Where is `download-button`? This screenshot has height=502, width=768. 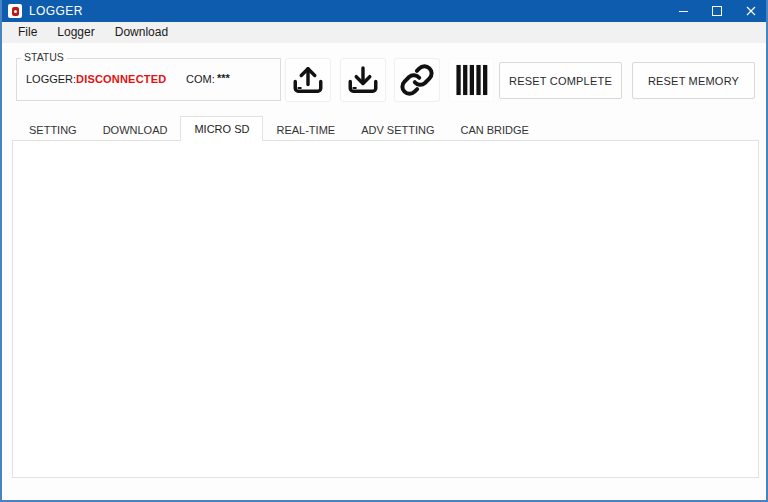
download-button is located at coordinates (363, 80).